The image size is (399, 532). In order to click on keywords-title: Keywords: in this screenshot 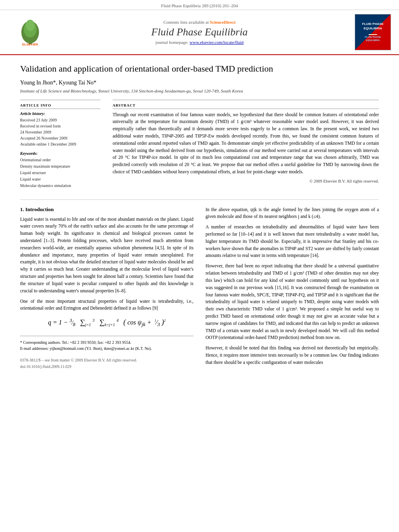, I will do `click(60, 154)`.